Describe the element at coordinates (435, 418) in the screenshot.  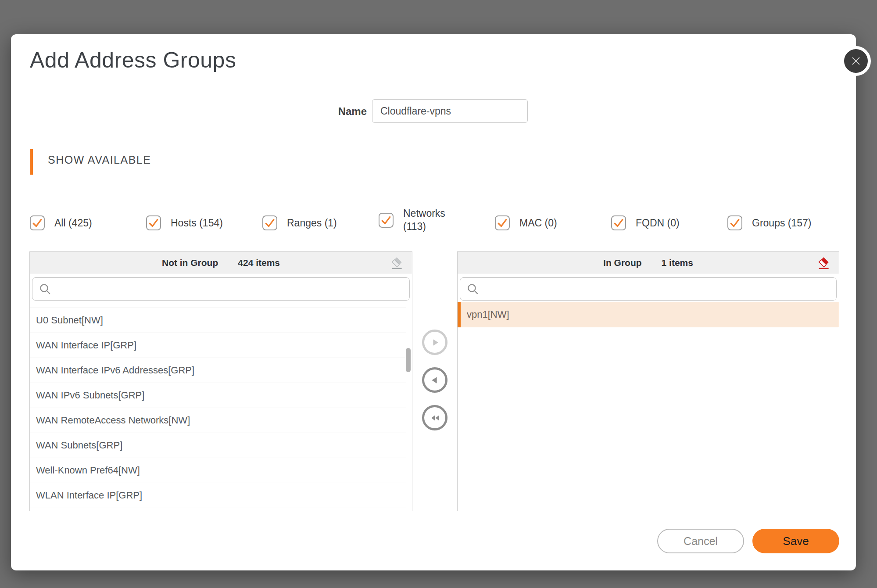
I see `double-arrow-left-icon` at that location.